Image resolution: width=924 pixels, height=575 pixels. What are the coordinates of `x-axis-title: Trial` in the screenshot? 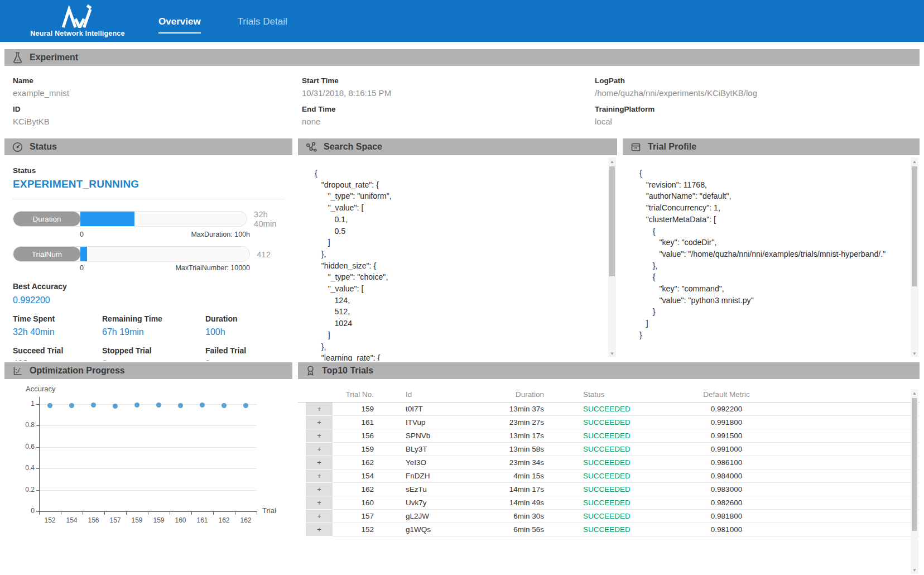 It's located at (269, 510).